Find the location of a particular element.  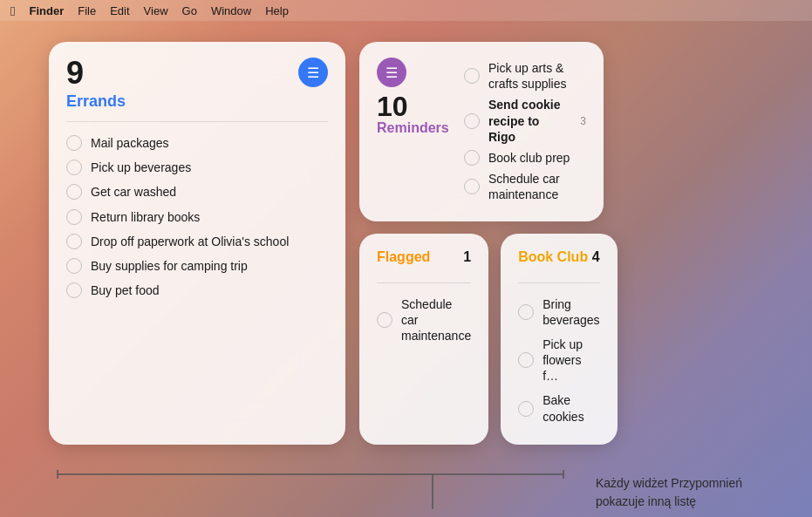

list-icon: ☰ is located at coordinates (313, 73).